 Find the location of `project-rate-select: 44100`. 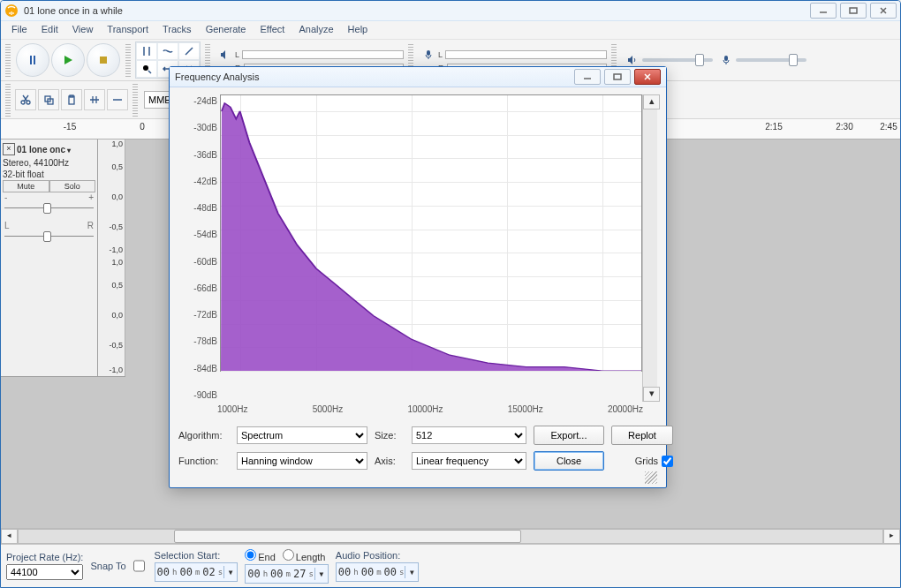

project-rate-select: 44100 is located at coordinates (44, 572).